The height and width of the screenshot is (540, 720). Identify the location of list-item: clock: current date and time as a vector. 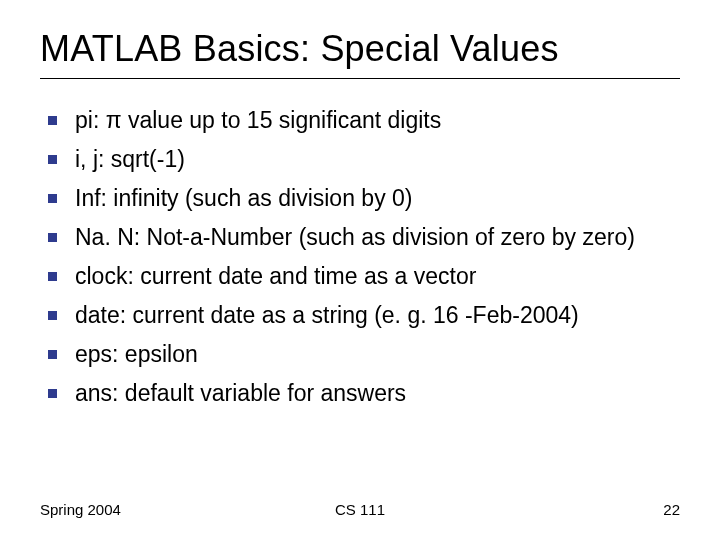
(364, 276).